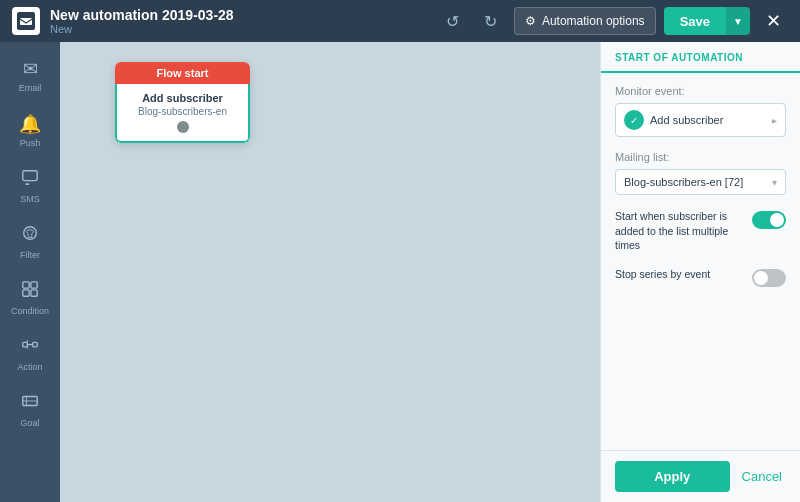 This screenshot has height=502, width=800. Describe the element at coordinates (182, 98) in the screenshot. I see `flow-card-event: Add subscriber` at that location.